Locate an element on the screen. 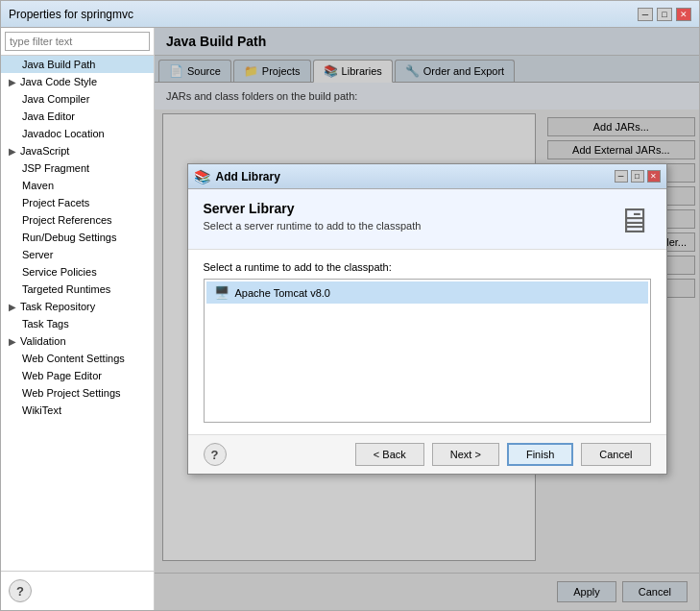 The height and width of the screenshot is (611, 700). modal-section-desc: Select a server runtime to add to the cl… is located at coordinates (313, 226).